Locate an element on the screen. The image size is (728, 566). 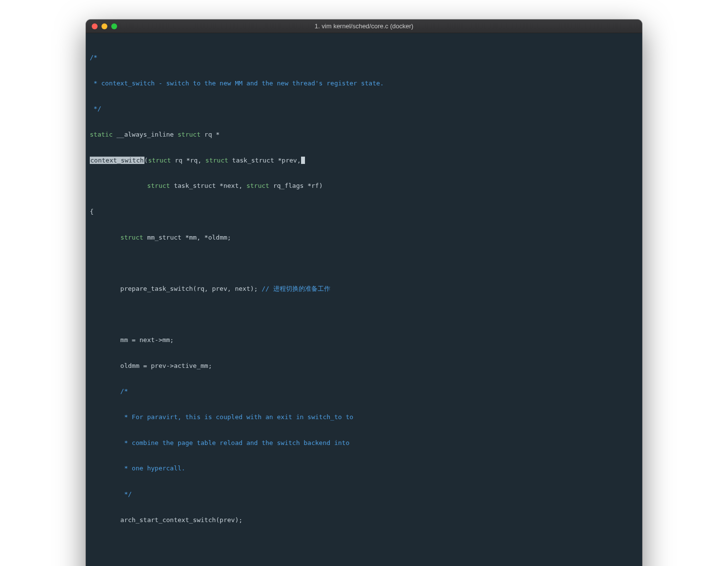
code-comment: /* is located at coordinates (109, 391).